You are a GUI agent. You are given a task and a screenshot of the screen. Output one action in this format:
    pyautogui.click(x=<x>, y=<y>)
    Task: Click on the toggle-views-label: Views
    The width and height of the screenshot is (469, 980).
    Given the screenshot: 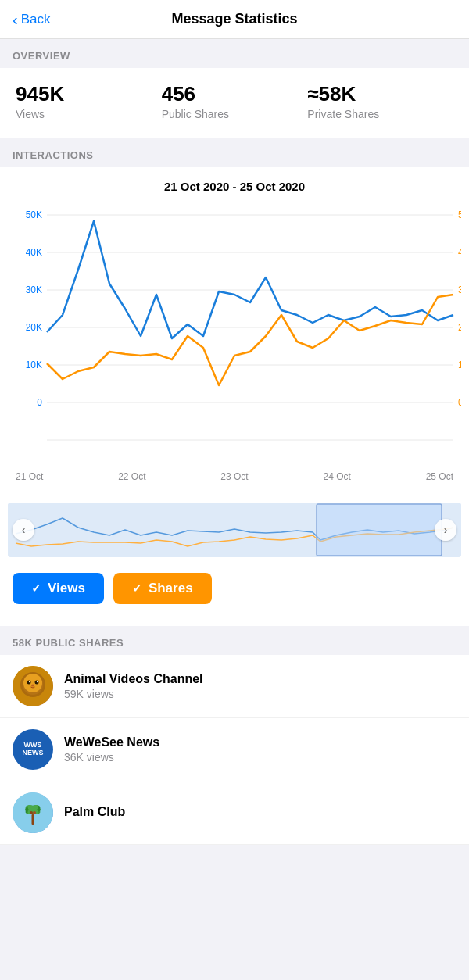 What is the action you would take?
    pyautogui.click(x=66, y=588)
    